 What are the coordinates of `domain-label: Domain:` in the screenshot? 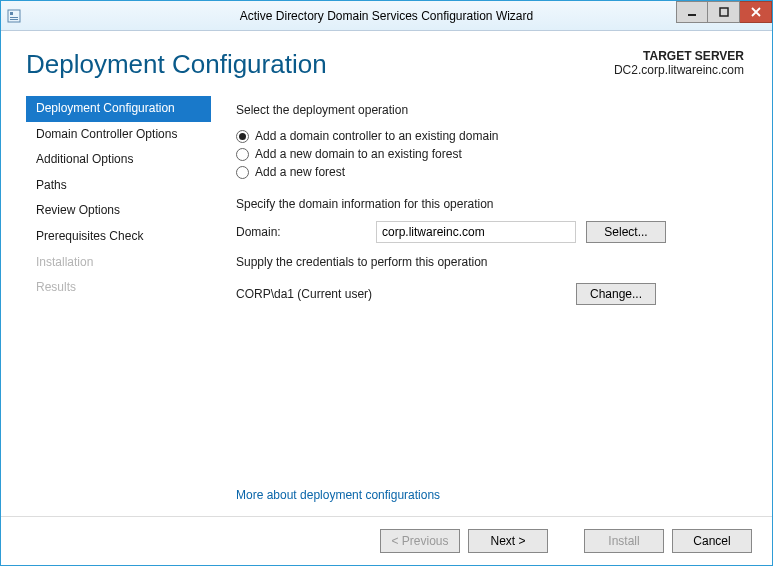 It's located at (301, 232).